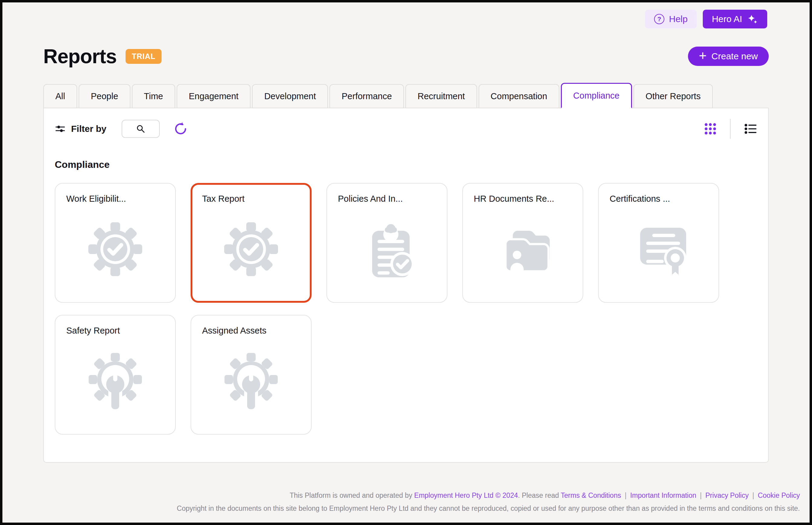 This screenshot has height=525, width=812. What do you see at coordinates (523, 199) in the screenshot?
I see `report-card-title: HR Documents Re...` at bounding box center [523, 199].